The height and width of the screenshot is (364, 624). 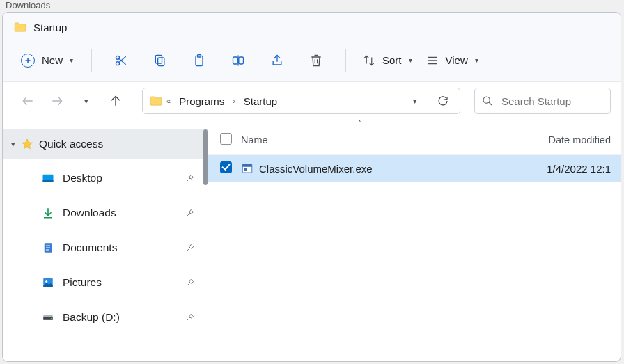 I want to click on address-bar: « Programs › Startup ▾, so click(x=301, y=101).